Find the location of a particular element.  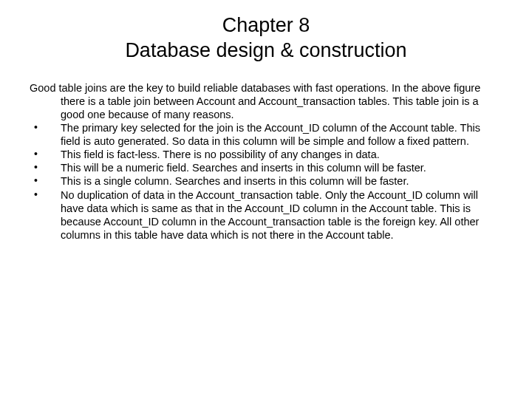

list-item: • No duplication of data in the Account_… is located at coordinates (266, 216).